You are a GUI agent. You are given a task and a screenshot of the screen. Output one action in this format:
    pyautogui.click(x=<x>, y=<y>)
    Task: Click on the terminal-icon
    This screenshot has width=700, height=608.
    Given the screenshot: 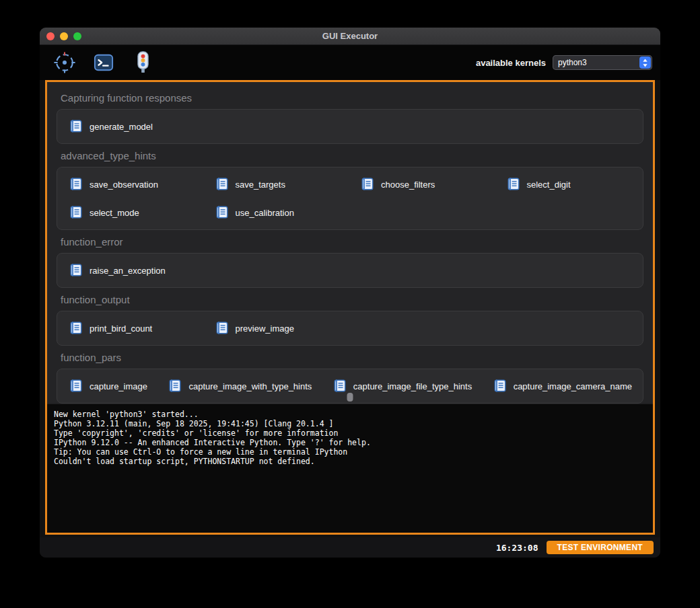 What is the action you would take?
    pyautogui.click(x=104, y=63)
    